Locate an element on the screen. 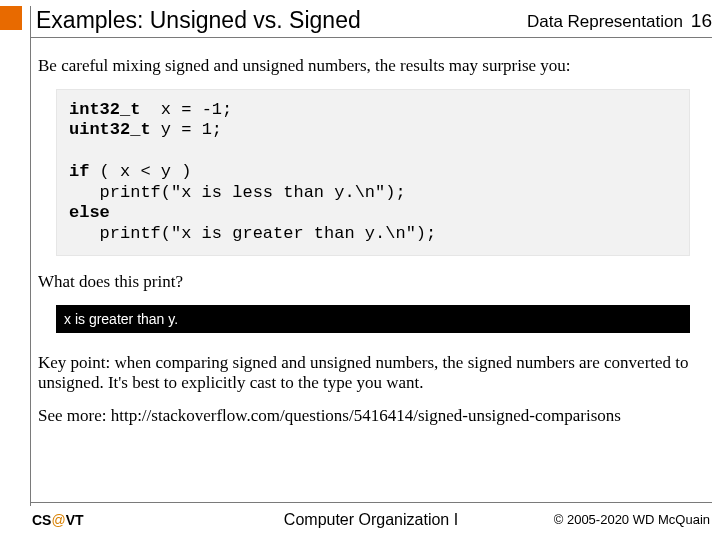 The height and width of the screenshot is (540, 720). code-text: ( x < y ) is located at coordinates (140, 172).